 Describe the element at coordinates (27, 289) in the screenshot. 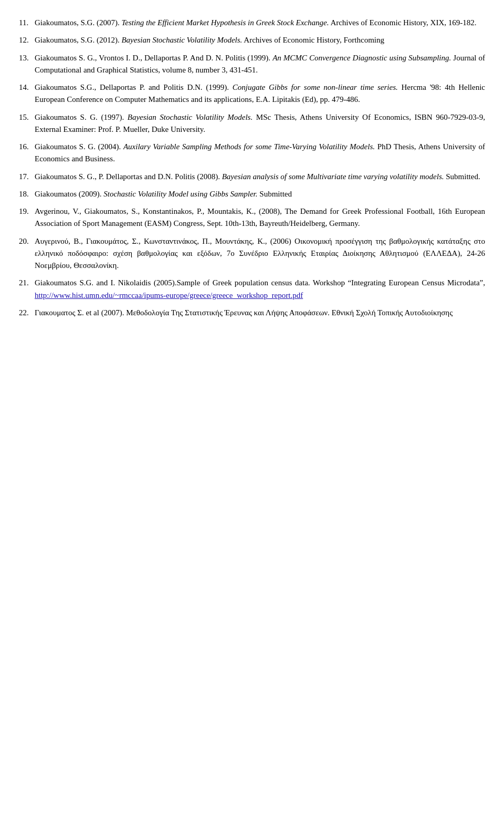

I see `ref-number: 21.` at that location.